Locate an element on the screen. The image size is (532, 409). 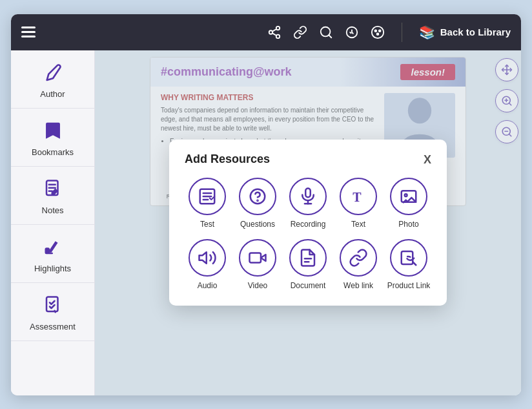
link-icon is located at coordinates (300, 32).